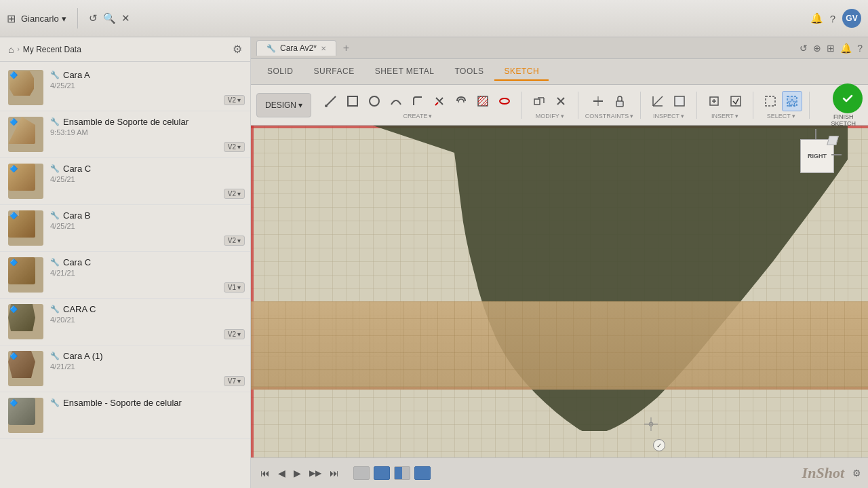  What do you see at coordinates (816, 18) in the screenshot?
I see `notification-icon: 🔔` at bounding box center [816, 18].